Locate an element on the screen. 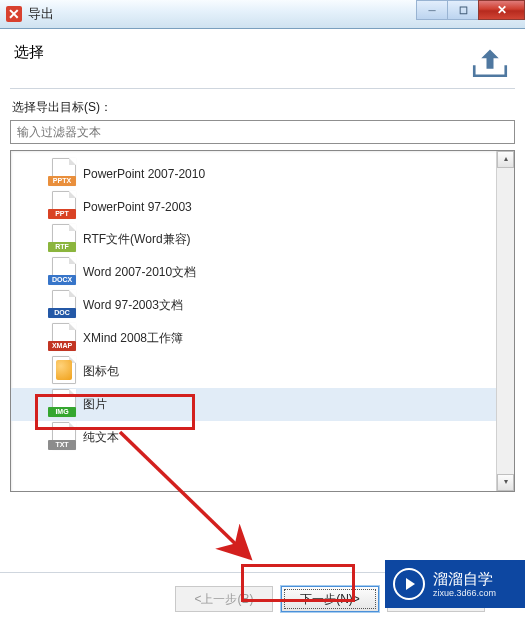 The width and height of the screenshot is (525, 624). watermark-badge: 溜溜自学 zixue.3d66.com is located at coordinates (455, 584).